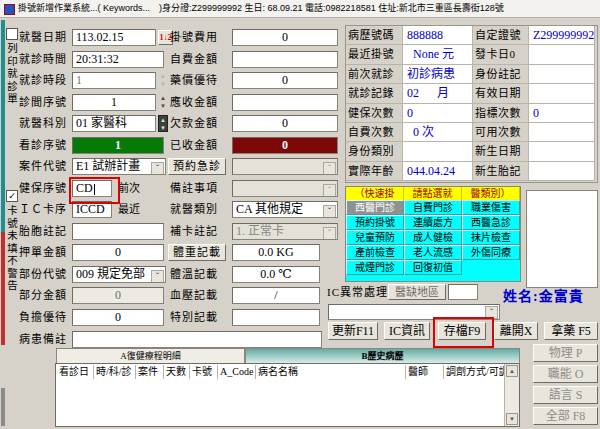 This screenshot has width=600, height=429. What do you see at coordinates (163, 80) in the screenshot?
I see `spinner-visit-period: ▲▼` at bounding box center [163, 80].